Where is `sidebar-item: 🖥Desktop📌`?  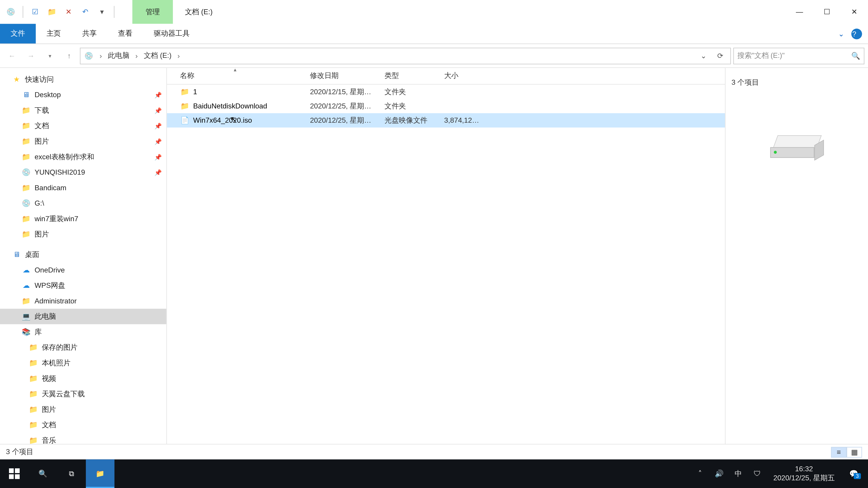
sidebar-item: 🖥Desktop📌 is located at coordinates (83, 95).